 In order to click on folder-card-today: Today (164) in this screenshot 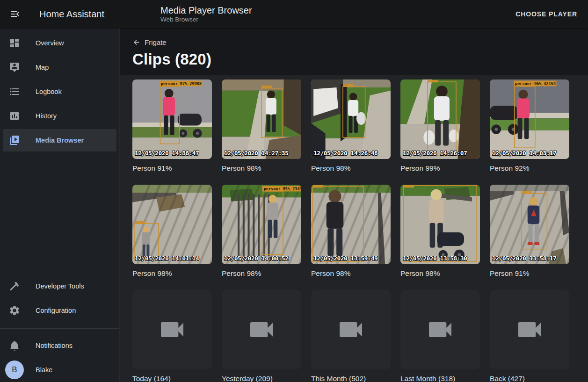, I will do `click(172, 336)`.